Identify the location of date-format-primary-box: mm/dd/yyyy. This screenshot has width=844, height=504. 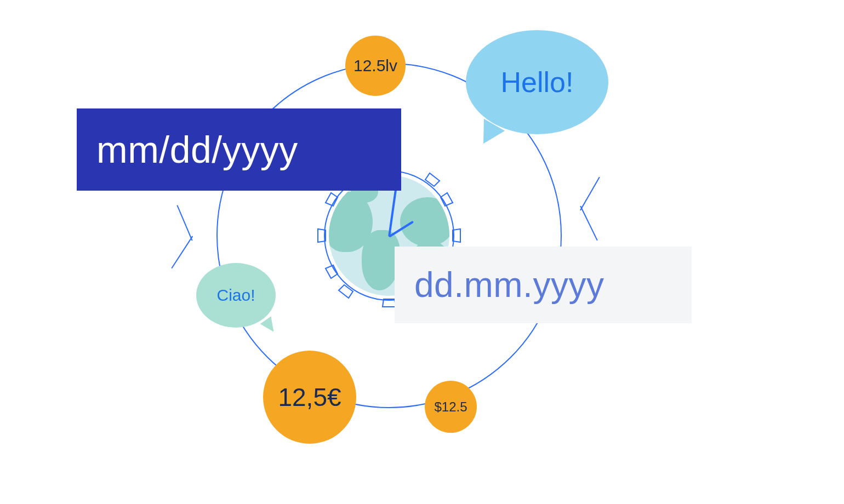
(239, 150).